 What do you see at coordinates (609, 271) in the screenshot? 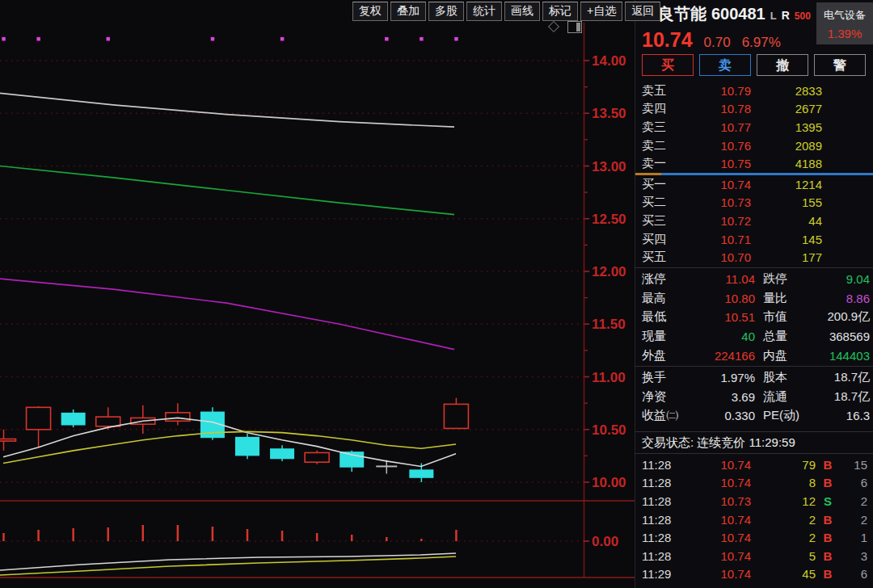
I see `y-axis-label: 12.00` at bounding box center [609, 271].